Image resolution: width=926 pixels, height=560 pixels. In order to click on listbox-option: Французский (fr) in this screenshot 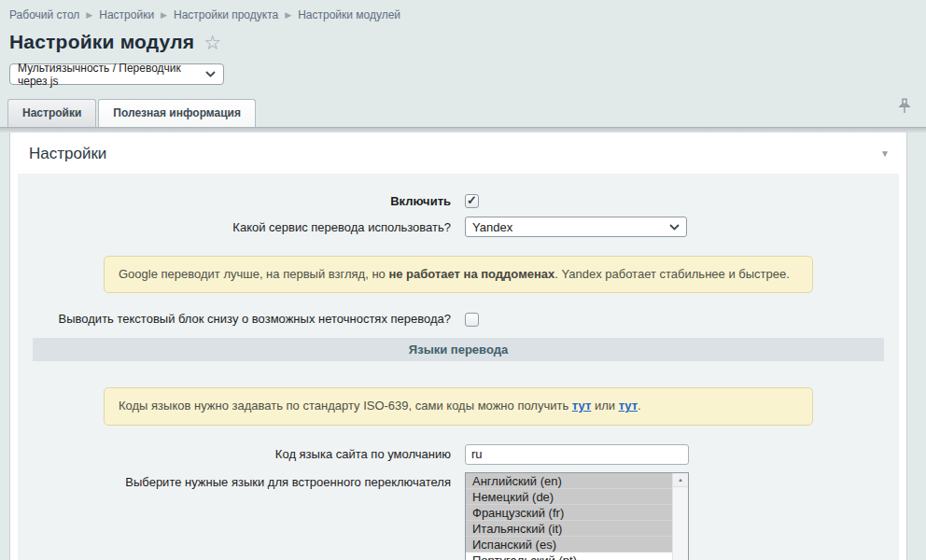, I will do `click(569, 513)`.